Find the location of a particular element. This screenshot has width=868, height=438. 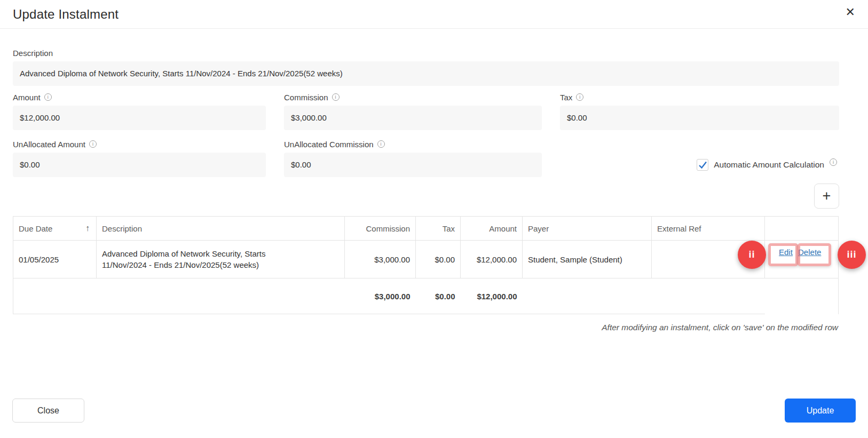

column-header-amount: Amount is located at coordinates (492, 228).